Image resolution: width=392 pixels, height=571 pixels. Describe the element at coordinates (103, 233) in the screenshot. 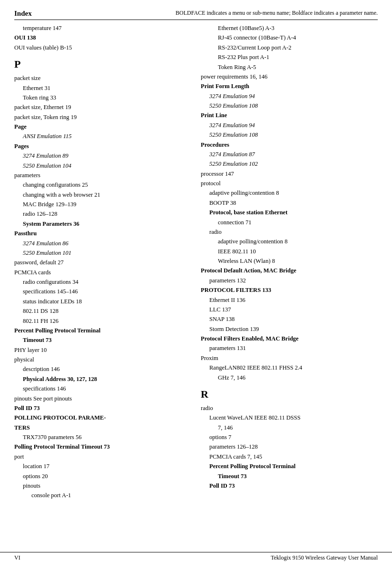

I see `list-item: Passthru` at that location.